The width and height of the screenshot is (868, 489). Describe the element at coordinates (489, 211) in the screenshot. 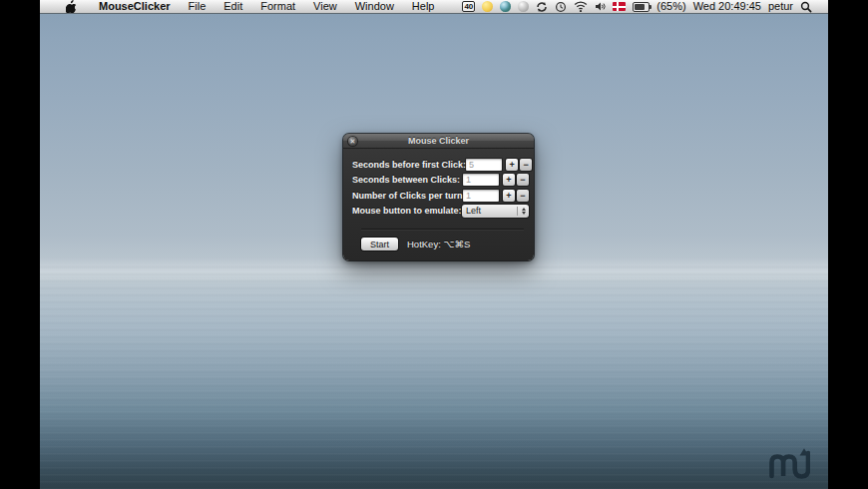

I see `selected-option: Left` at that location.